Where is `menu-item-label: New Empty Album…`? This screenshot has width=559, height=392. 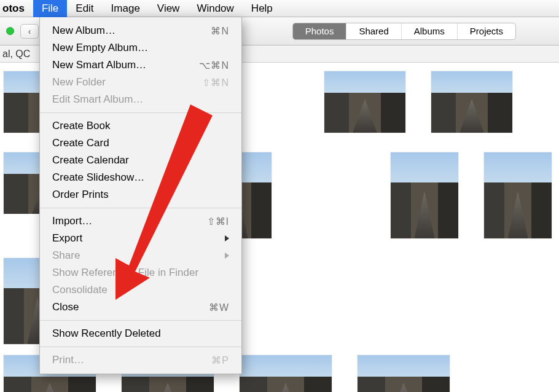
menu-item-label: New Empty Album… is located at coordinates (141, 48).